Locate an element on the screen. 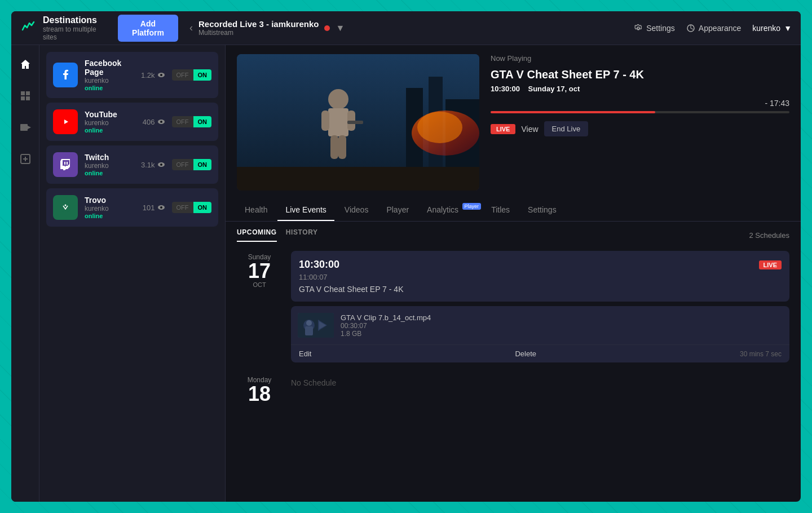 Image resolution: width=812 pixels, height=513 pixels. twitch-viewers: 3.1k is located at coordinates (153, 165).